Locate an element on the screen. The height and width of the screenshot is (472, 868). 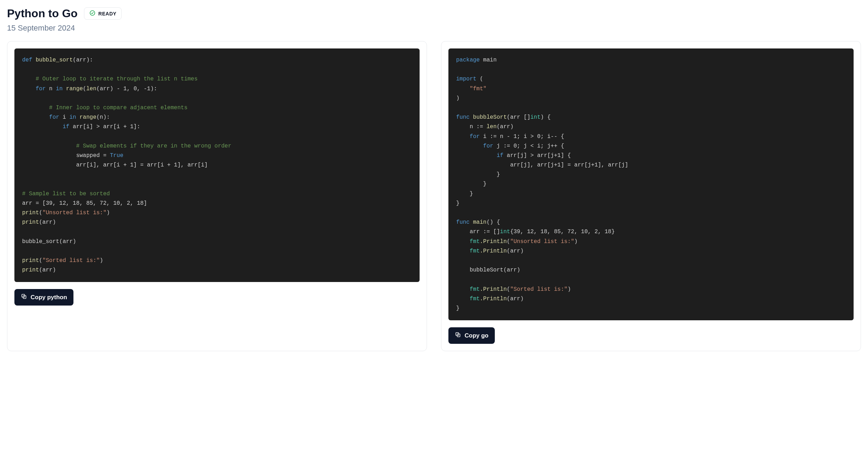
check-circle-icon is located at coordinates (92, 13).